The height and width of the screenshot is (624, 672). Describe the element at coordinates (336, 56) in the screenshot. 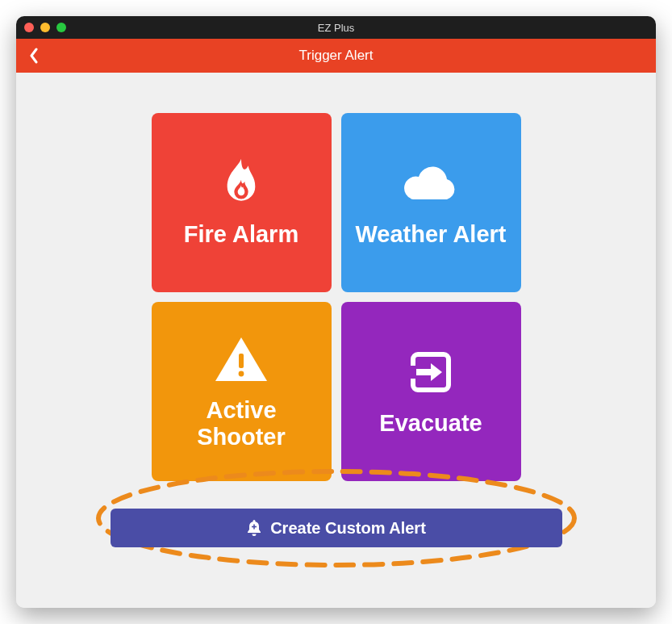

I see `navbar: Trigger Alert` at that location.